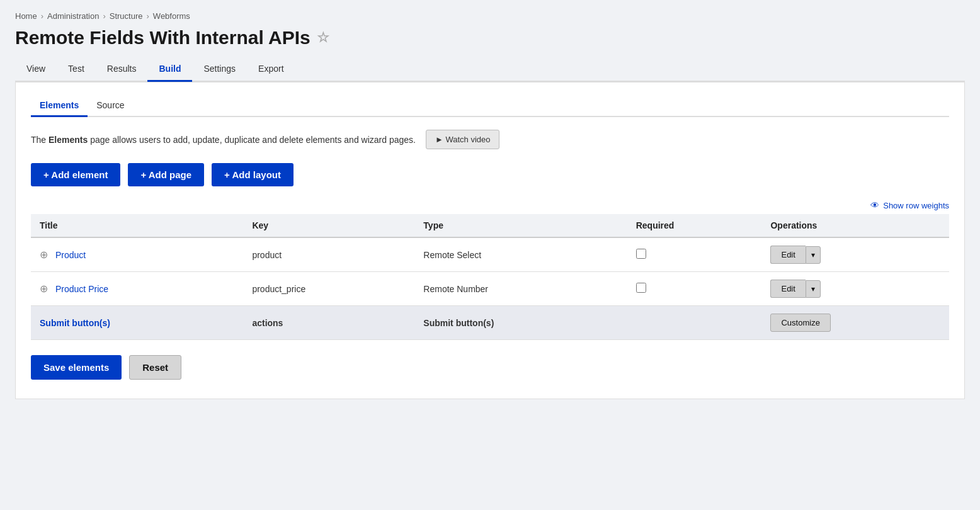 Image resolution: width=980 pixels, height=510 pixels. What do you see at coordinates (490, 106) in the screenshot?
I see `sub-tabs: Elements Source` at bounding box center [490, 106].